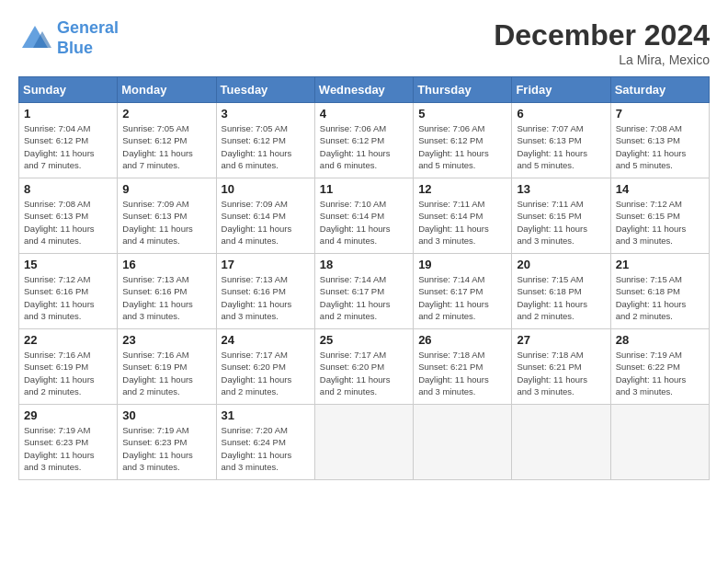  What do you see at coordinates (266, 265) in the screenshot?
I see `day-number: 17` at bounding box center [266, 265].